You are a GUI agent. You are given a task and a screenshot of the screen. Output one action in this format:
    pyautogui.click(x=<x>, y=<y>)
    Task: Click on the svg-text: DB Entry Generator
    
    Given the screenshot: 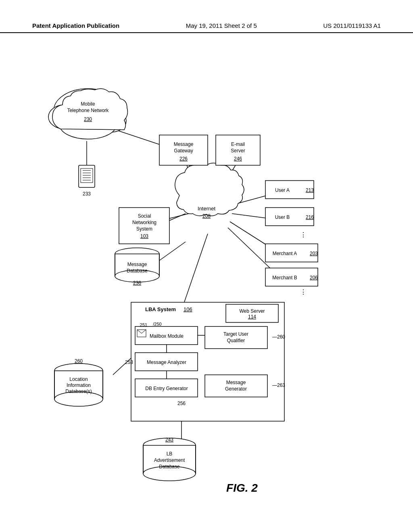 What is the action you would take?
    pyautogui.click(x=166, y=389)
    